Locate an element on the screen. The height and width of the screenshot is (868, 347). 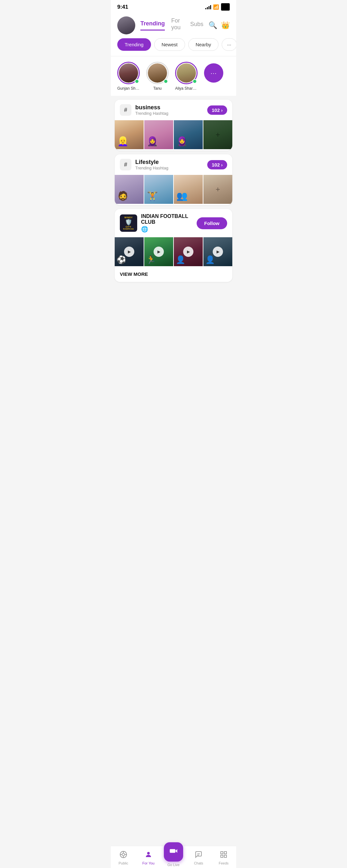
hashtag-name: business is located at coordinates (169, 107).